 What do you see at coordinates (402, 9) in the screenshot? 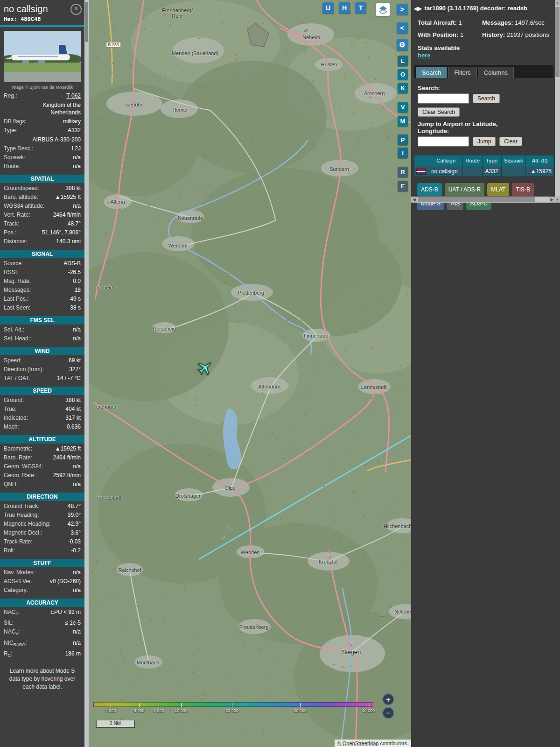
I see `expand-panel-button: >` at bounding box center [402, 9].